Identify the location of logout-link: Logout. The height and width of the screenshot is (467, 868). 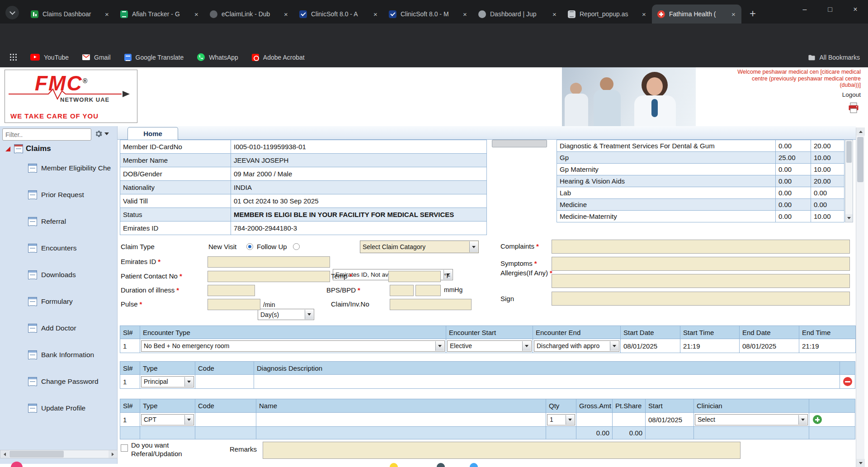
(852, 95).